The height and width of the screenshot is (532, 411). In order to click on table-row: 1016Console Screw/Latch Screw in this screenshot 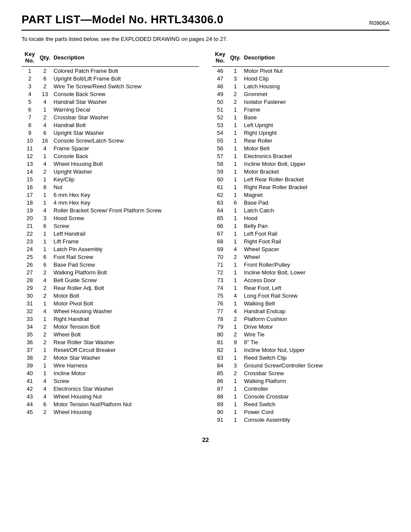, I will do `click(110, 140)`.